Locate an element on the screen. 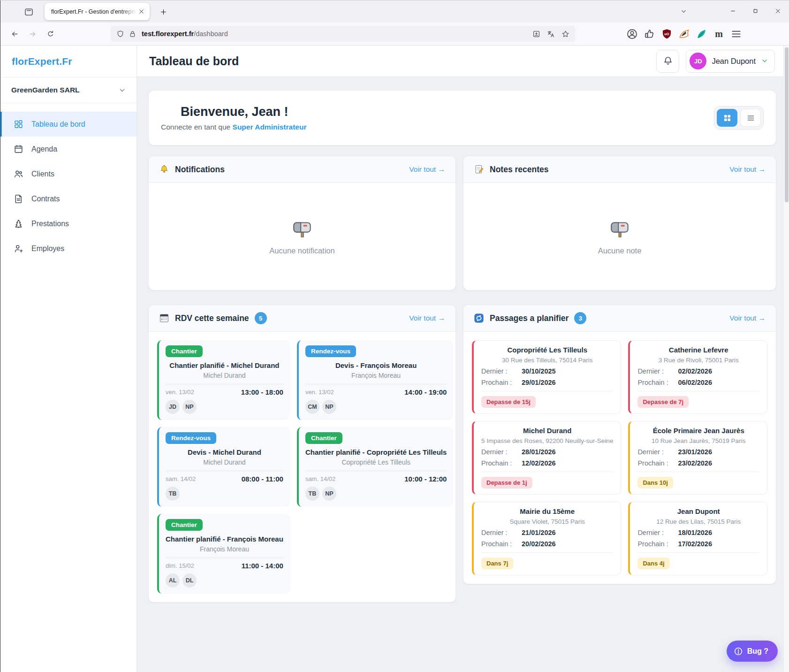 The height and width of the screenshot is (672, 789). view-toggle is located at coordinates (739, 118).